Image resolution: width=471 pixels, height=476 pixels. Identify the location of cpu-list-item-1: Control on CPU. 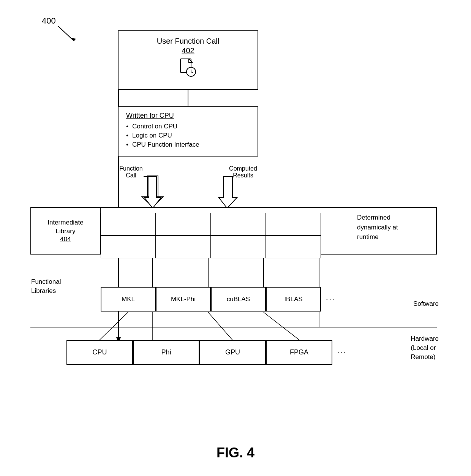
(188, 127).